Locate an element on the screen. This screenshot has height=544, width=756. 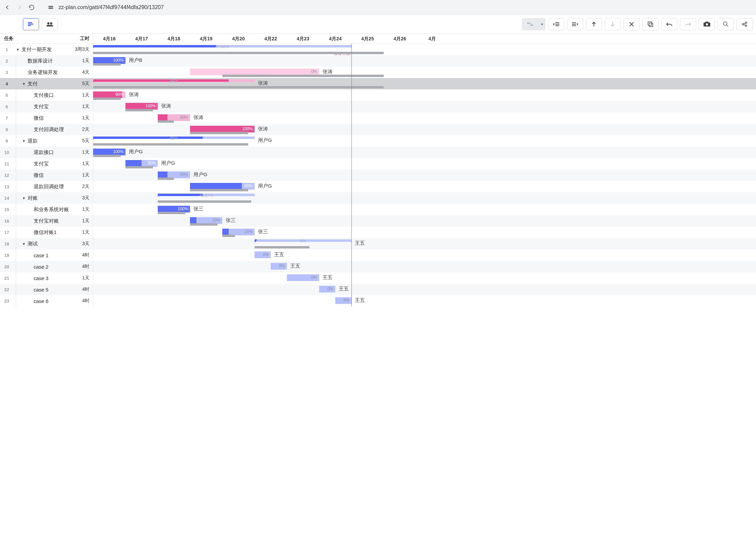
gantt-row: 100%用户B is located at coordinates (424, 61).